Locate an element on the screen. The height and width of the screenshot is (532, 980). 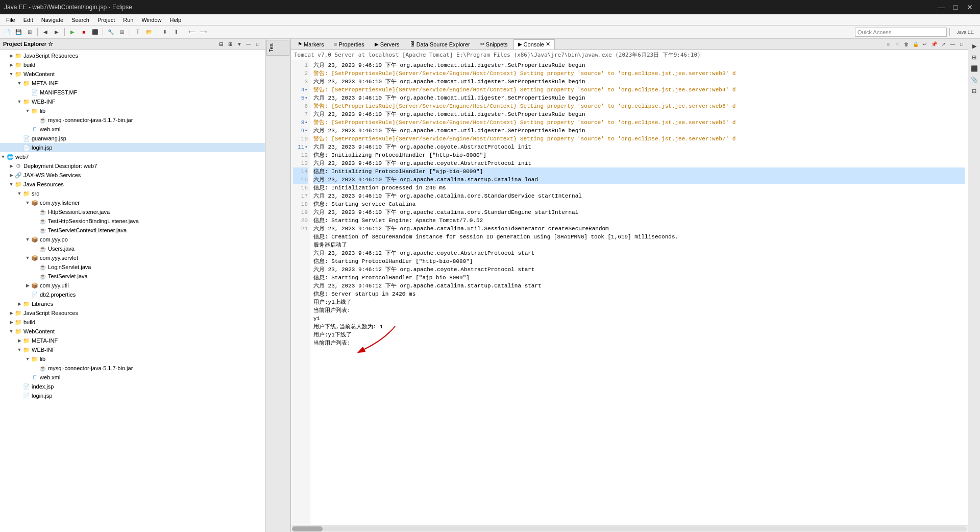
tree-webcontent-1: ▼ 📁 WebContent is located at coordinates (133, 74).